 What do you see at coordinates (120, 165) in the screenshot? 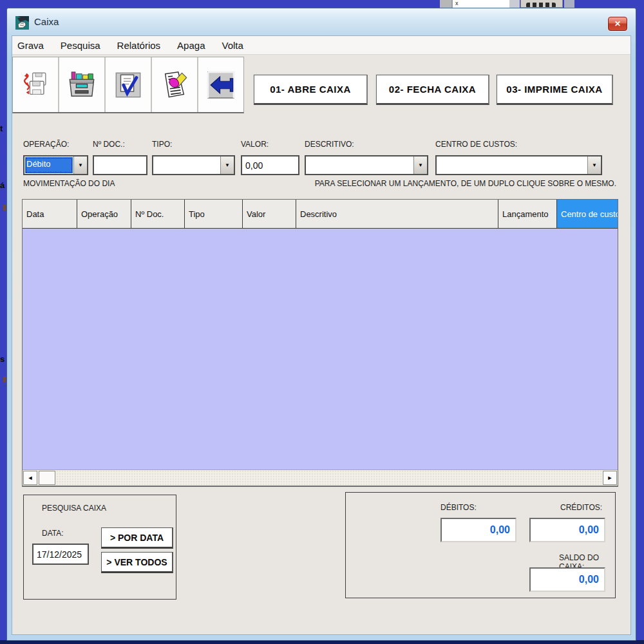
I see `ndoc-input` at bounding box center [120, 165].